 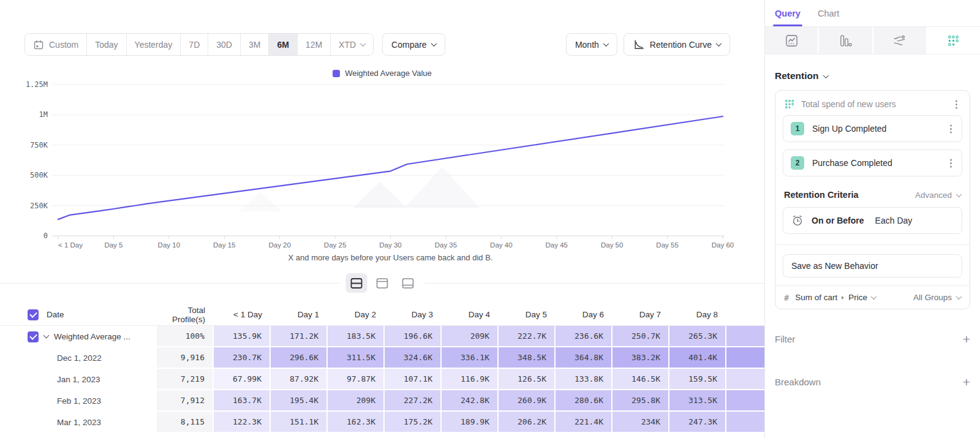 I want to click on column-header: Day 5, so click(x=527, y=315).